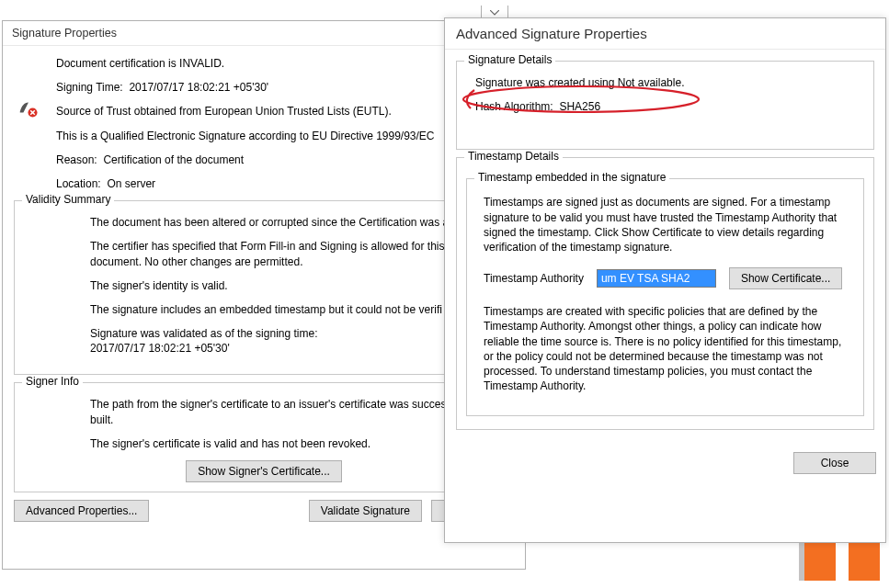 This screenshot has width=889, height=588. What do you see at coordinates (666, 34) in the screenshot?
I see `dialog-title: Advanced Signature Properties` at bounding box center [666, 34].